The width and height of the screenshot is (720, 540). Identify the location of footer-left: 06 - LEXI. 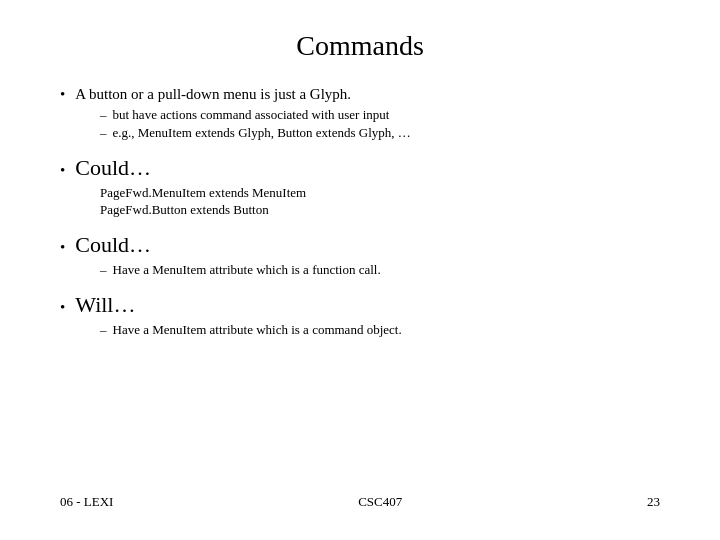
(86, 502).